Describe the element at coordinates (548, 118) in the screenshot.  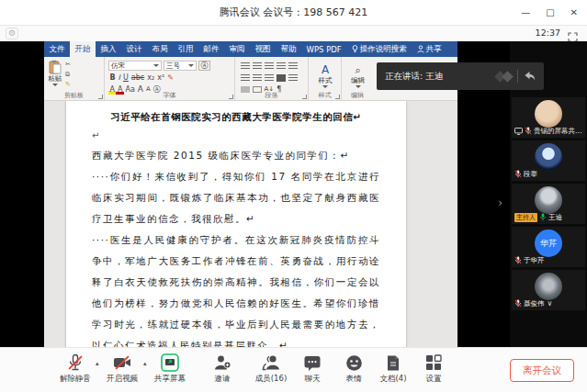
I see `participant-tile-screen-share: 贵锡的屏幕共…` at that location.